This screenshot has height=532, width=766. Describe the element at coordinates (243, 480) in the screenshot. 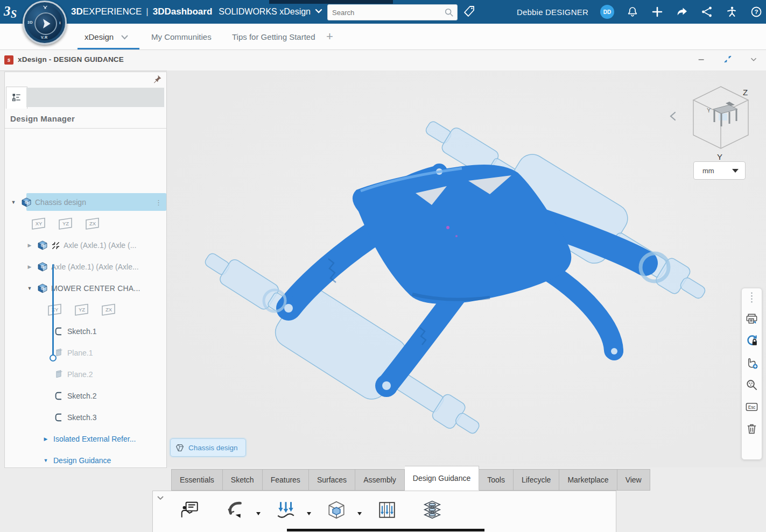

I see `ribbon-tab-sketch: Sketch` at that location.